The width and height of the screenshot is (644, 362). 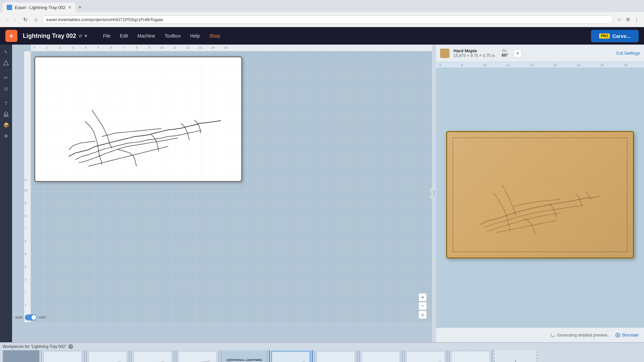 I want to click on unit-mm-label: mm, so click(x=42, y=317).